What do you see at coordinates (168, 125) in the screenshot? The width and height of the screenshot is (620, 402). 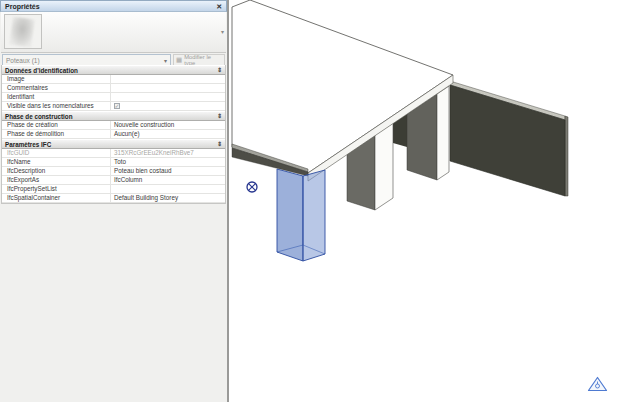 I see `property-value: Nouvelle construction` at bounding box center [168, 125].